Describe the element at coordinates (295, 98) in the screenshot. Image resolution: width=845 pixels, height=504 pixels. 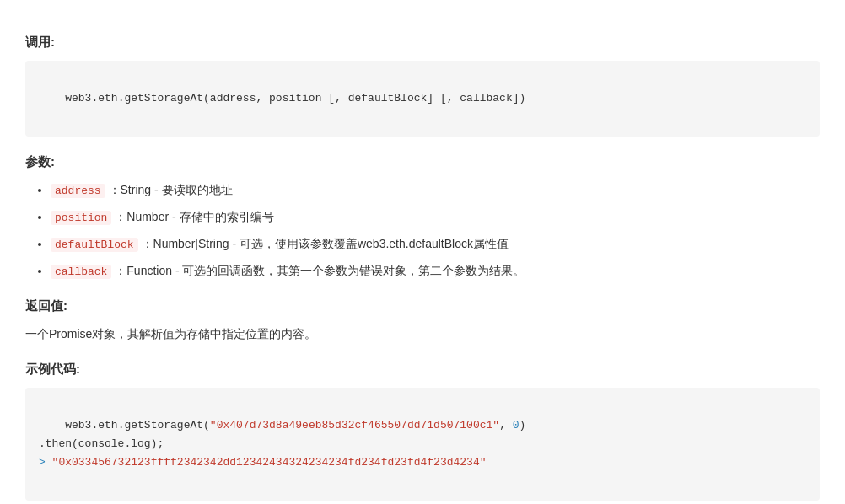
I see `call-code-text: web3.eth.getStorageAt(address, position …` at that location.